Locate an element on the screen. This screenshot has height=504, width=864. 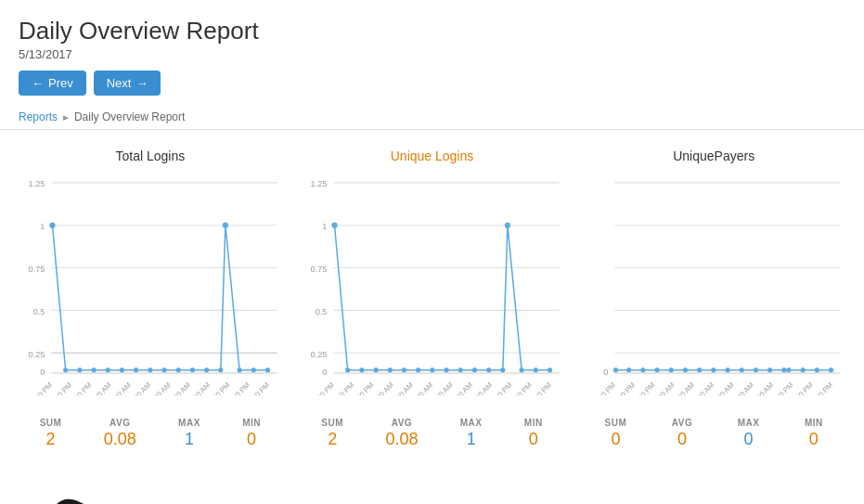
unique-payers-svg: 0 7:00 PM is located at coordinates (714, 284).